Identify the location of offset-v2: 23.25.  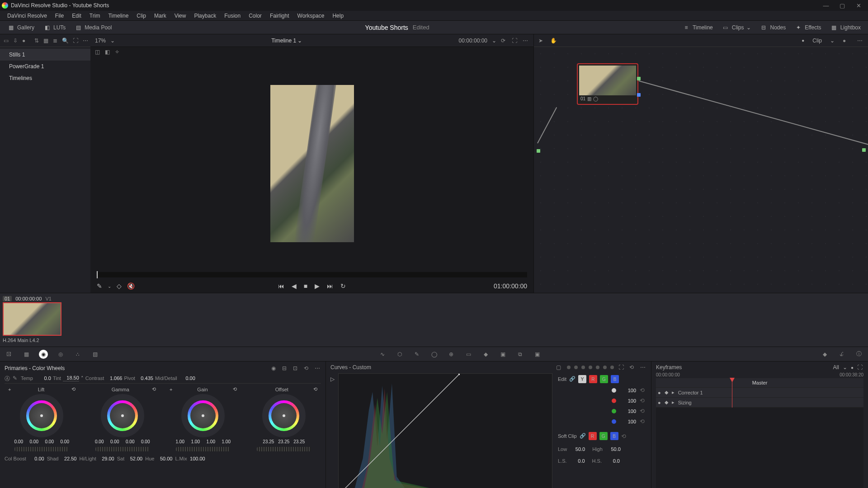
(299, 442).